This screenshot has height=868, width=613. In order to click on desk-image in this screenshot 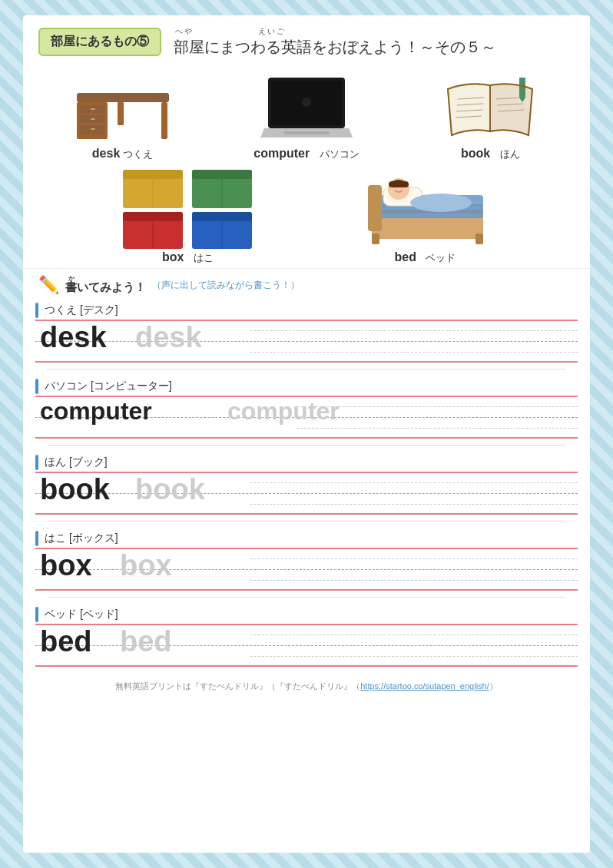, I will do `click(123, 108)`.